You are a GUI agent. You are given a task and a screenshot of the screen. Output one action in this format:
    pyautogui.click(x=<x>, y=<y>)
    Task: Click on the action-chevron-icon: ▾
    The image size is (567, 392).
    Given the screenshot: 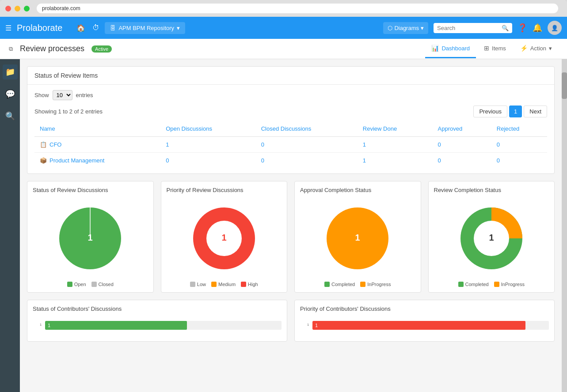 What is the action you would take?
    pyautogui.click(x=551, y=49)
    